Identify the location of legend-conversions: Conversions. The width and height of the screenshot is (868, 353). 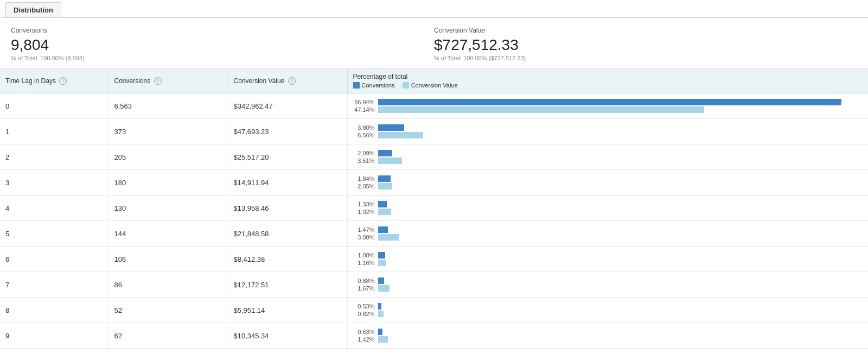
(374, 85).